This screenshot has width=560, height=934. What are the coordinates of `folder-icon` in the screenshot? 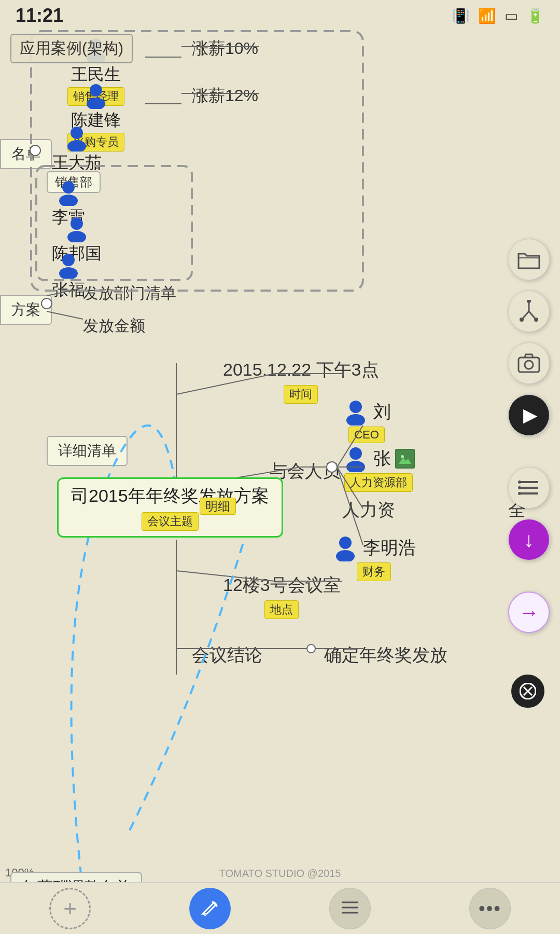 It's located at (529, 259).